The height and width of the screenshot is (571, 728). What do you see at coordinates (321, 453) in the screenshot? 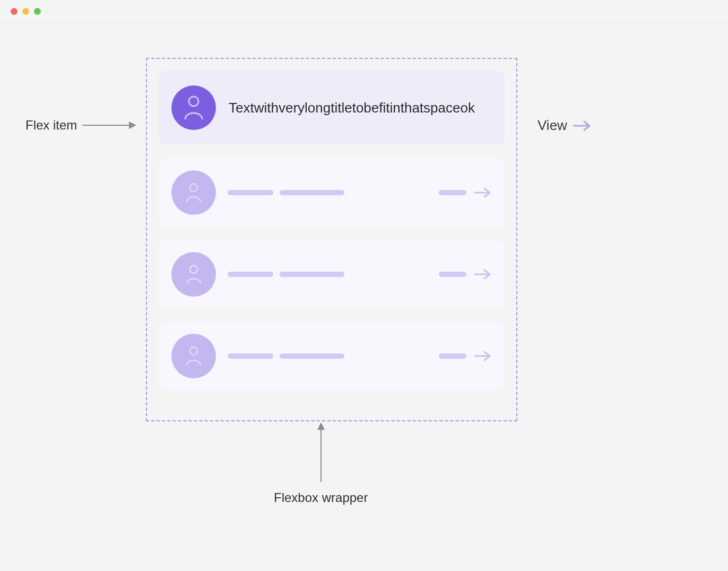
I see `arrow-up-icon` at bounding box center [321, 453].